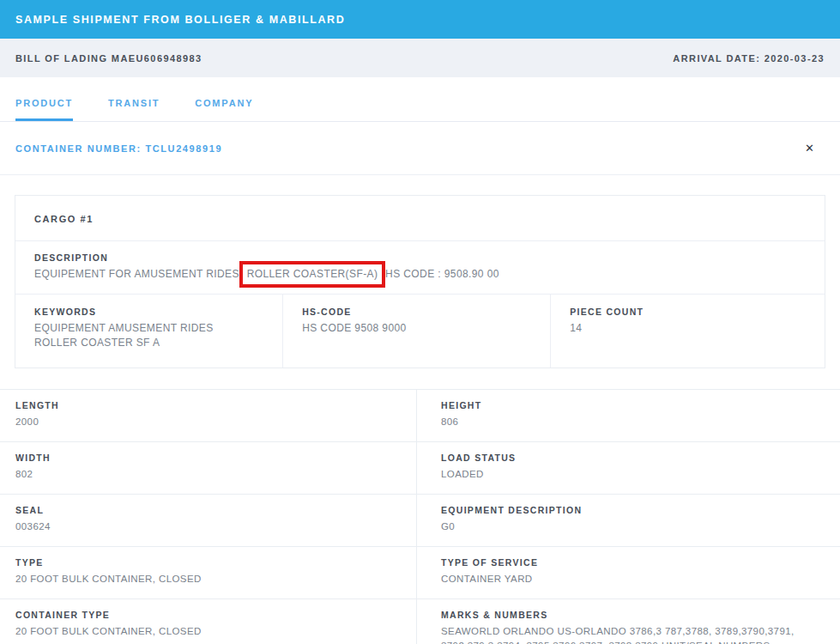  Describe the element at coordinates (632, 474) in the screenshot. I see `load-status-value: LOADED` at that location.